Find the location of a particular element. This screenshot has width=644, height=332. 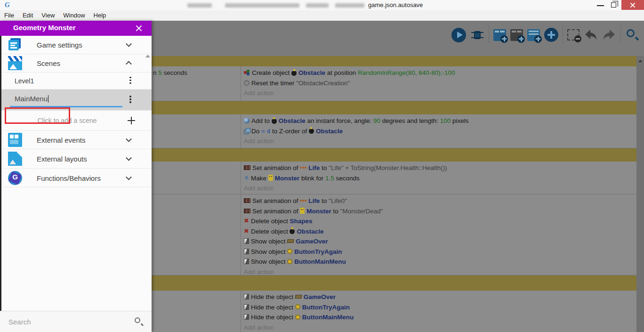

add-subevent-icon is located at coordinates (517, 35).